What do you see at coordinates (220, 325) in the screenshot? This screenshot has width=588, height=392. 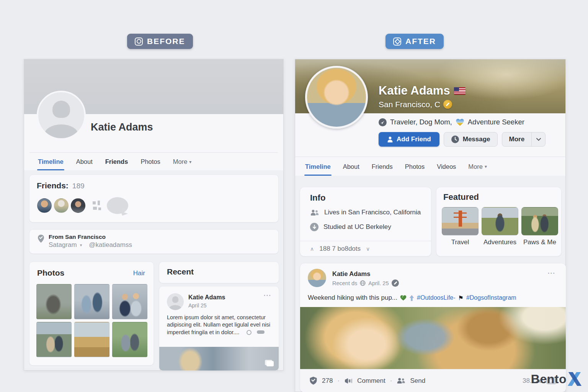 I see `post-body: Lorem ipsum dolor sit amet, consectetur …` at bounding box center [220, 325].